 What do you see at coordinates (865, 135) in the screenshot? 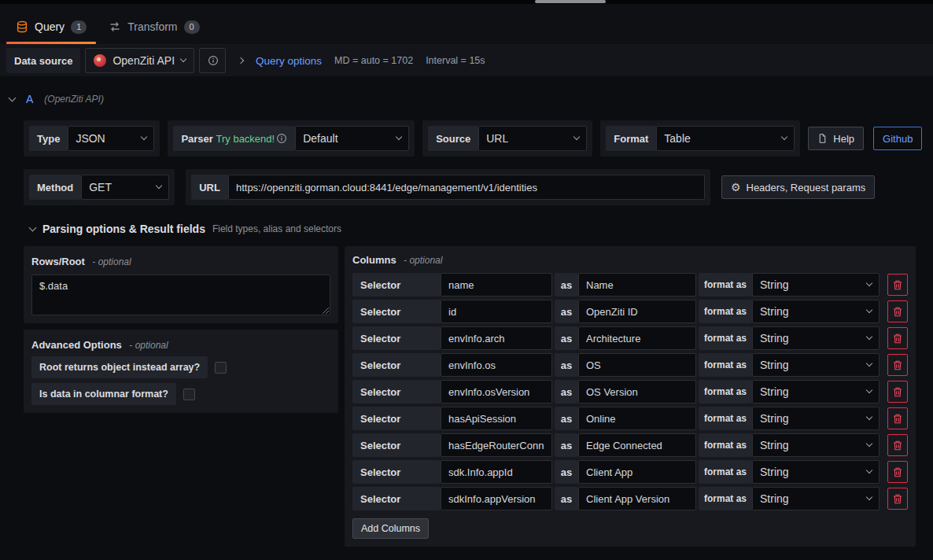
I see `editor-action-buttons: Help Github` at bounding box center [865, 135].